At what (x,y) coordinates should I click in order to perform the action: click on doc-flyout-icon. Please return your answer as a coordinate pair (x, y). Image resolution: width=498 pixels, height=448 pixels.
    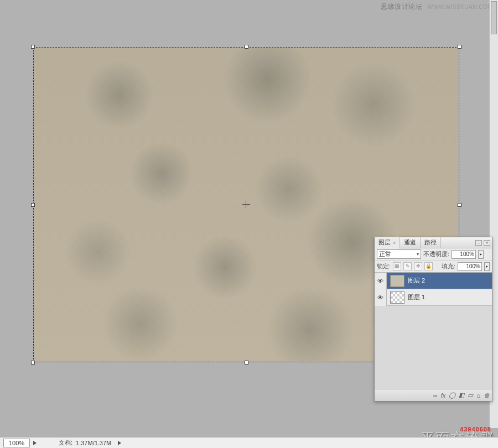
    Looking at the image, I should click on (120, 443).